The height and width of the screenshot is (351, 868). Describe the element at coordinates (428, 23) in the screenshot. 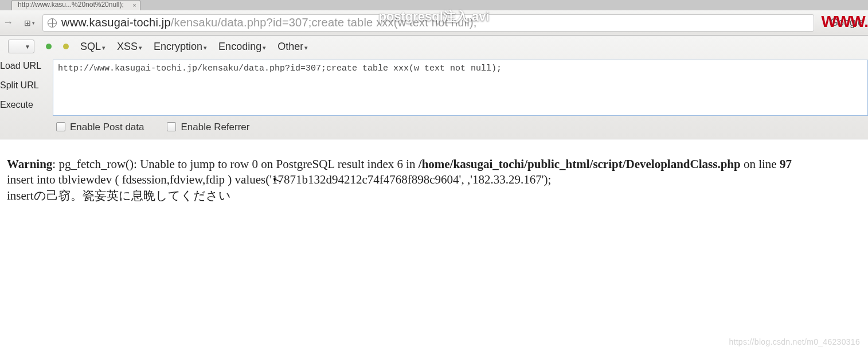

I see `omnibox: www.kasugai-tochi.jp/kensaku/data.php?id…` at that location.